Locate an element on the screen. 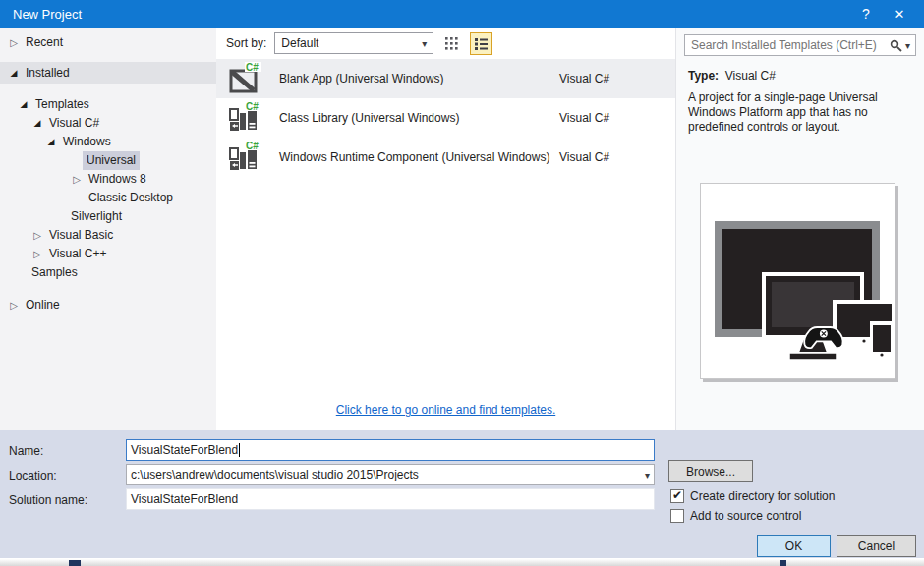  runtime-component-icon: C# is located at coordinates (245, 157).